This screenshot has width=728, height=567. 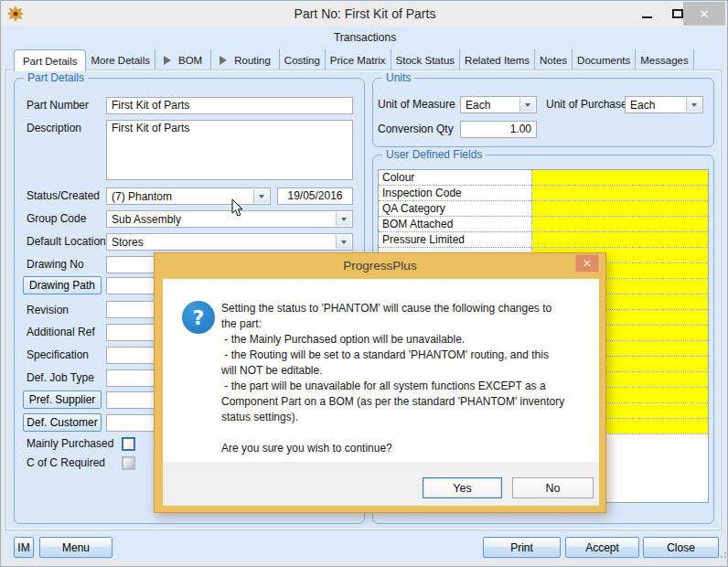 I want to click on udf-row: QA Category, so click(x=543, y=209).